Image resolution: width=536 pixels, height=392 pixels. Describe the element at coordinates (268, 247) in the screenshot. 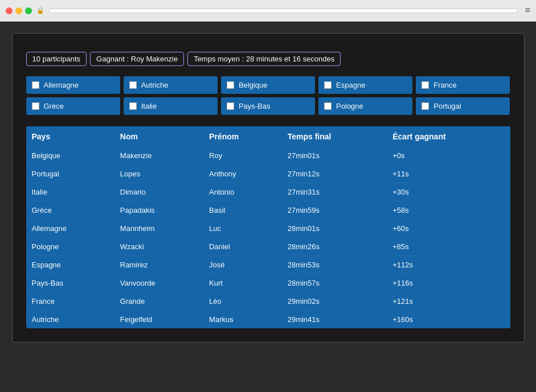

I see `table-row: PologneWzackiDaniel28min26s+85s` at that location.